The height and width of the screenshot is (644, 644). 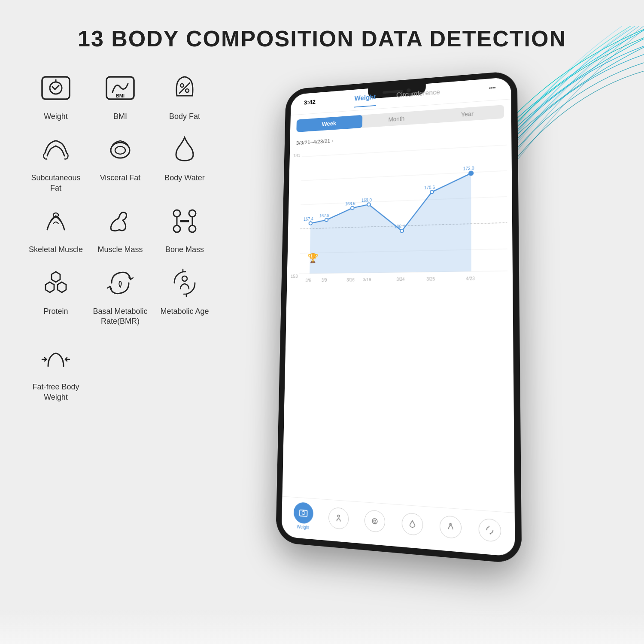 I want to click on svg-text: 3/25, so click(x=431, y=279).